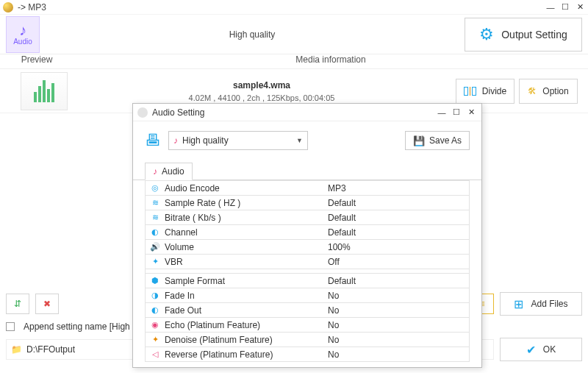  I want to click on dialog-tabs: ♪ Audio, so click(307, 170).